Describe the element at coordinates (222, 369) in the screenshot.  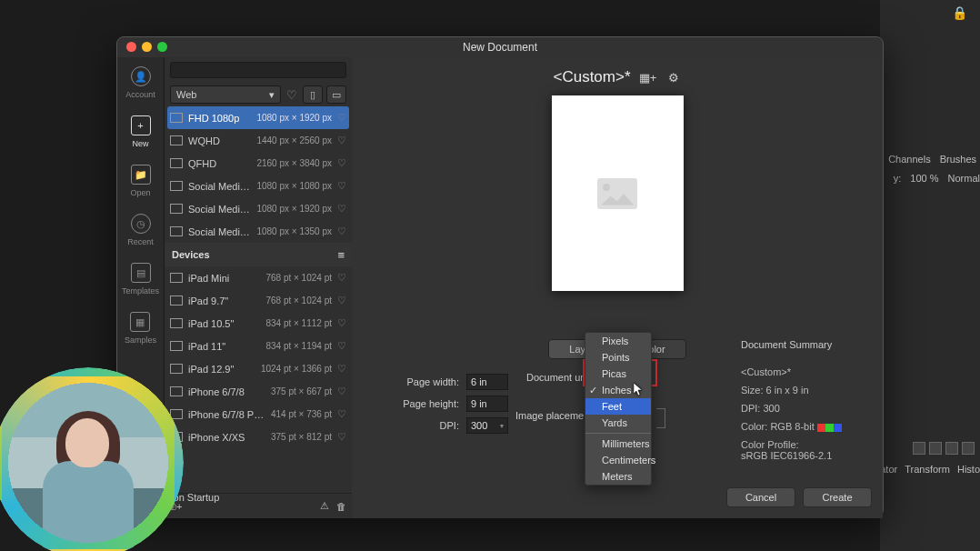
I see `preset-name: iPad 12.9"` at that location.